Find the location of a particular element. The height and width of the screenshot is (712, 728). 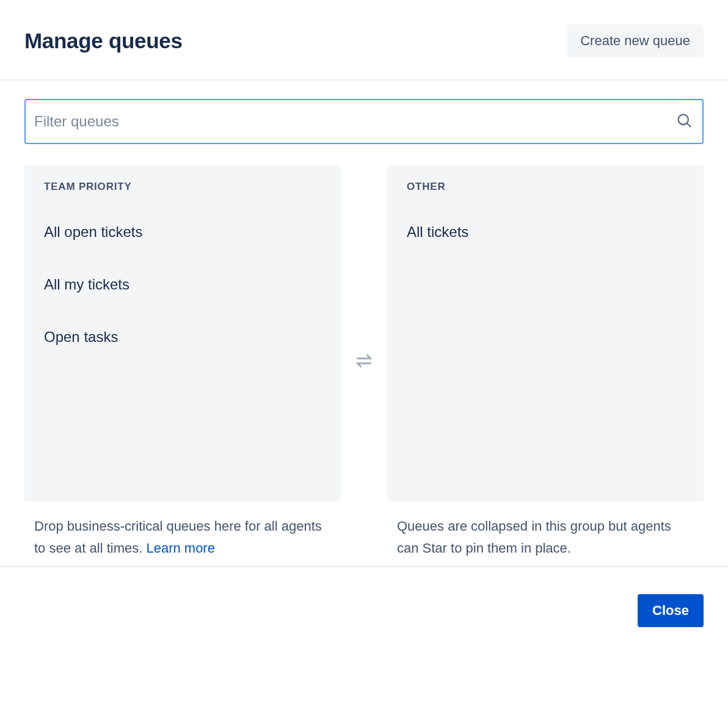

queue-item: All my tickets is located at coordinates (183, 285).